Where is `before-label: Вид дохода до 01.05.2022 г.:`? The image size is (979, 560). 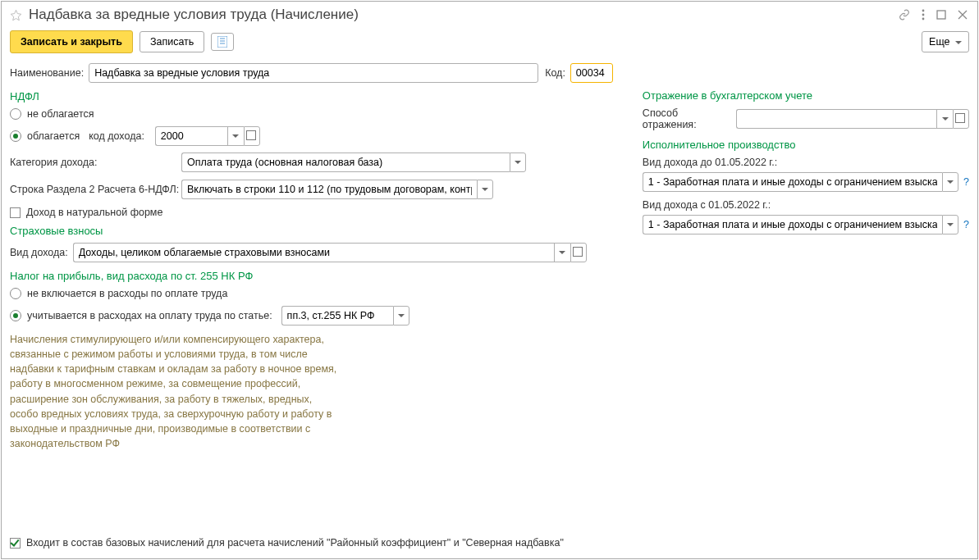 before-label: Вид дохода до 01.05.2022 г.: is located at coordinates (806, 162).